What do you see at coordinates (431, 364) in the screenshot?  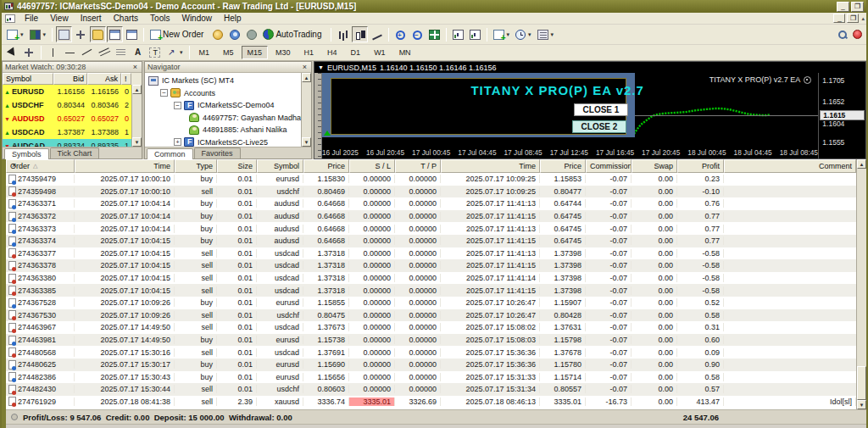 I see `order-row: 2744806252025.07.17 15:30:17buy0.01eurus…` at bounding box center [431, 364].